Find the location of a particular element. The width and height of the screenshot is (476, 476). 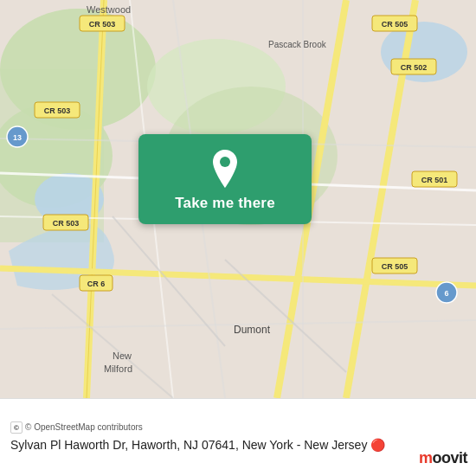

address-text: Sylvan Pl Haworth Dr, Haworth, NJ 07641,… is located at coordinates (189, 445).